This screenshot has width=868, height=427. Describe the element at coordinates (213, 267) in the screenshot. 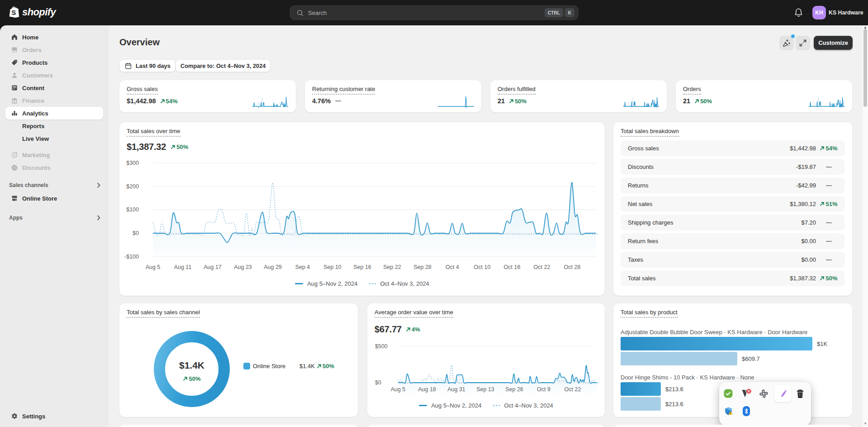

I see `svg-text: Aug 17` at that location.